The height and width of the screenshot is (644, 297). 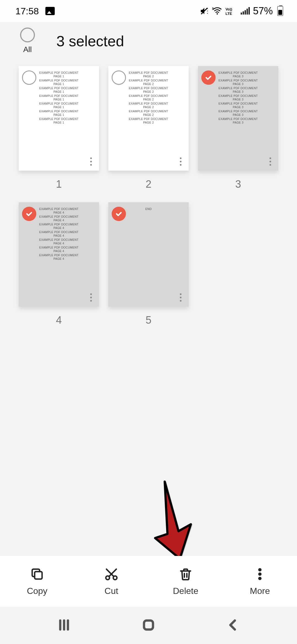 What do you see at coordinates (204, 11) in the screenshot?
I see `mute-icon` at bounding box center [204, 11].